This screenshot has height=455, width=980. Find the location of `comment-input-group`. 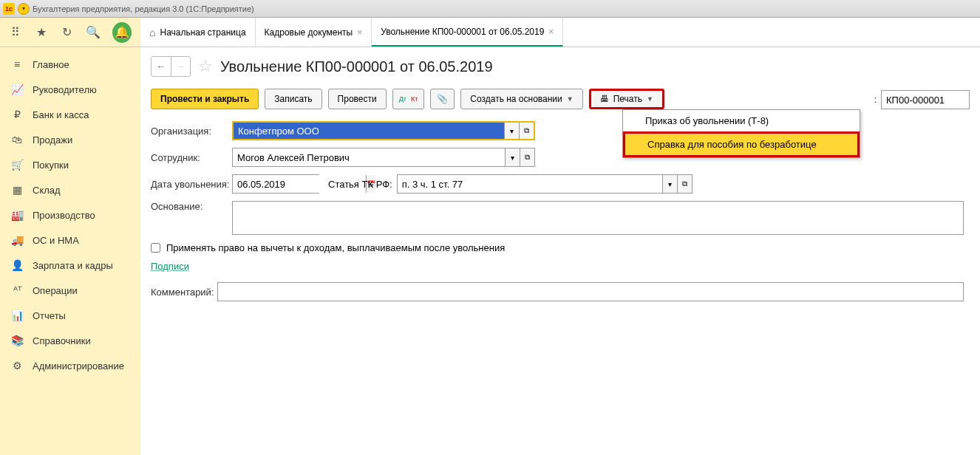

comment-input-group is located at coordinates (591, 292).